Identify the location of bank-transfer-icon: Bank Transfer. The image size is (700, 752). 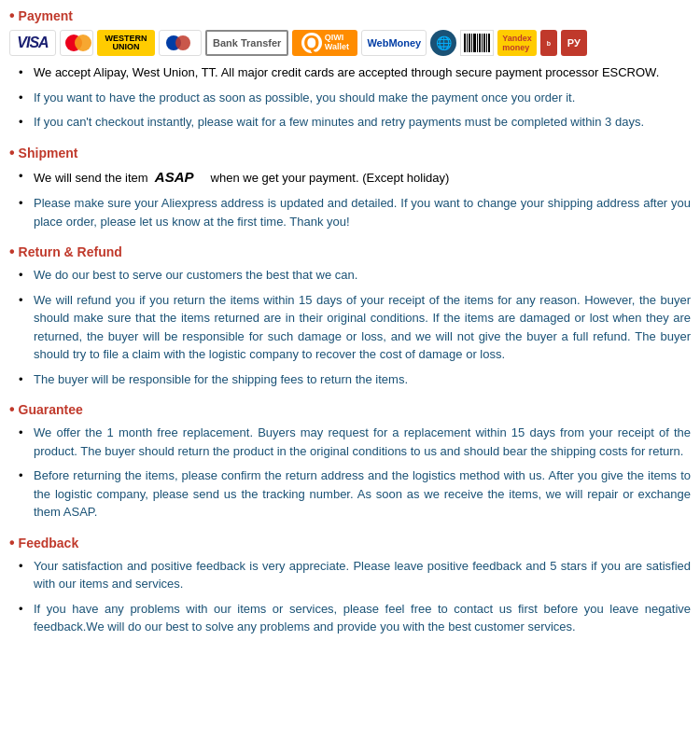
(246, 43).